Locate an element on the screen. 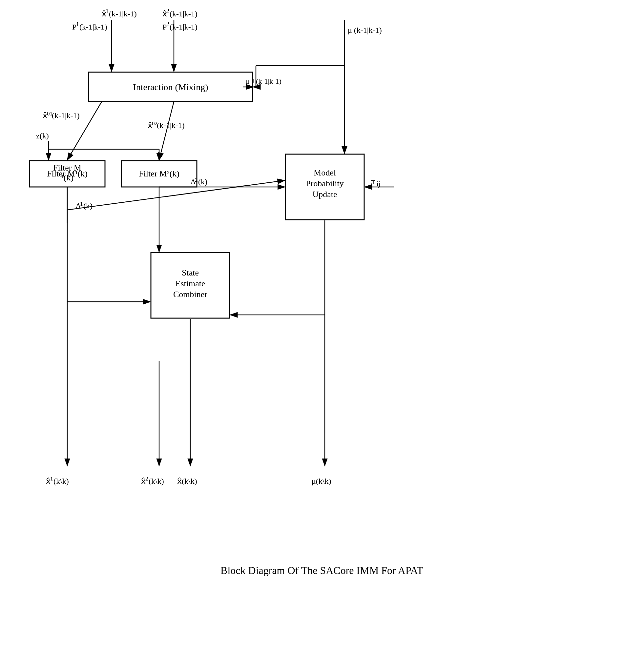 The height and width of the screenshot is (654, 644). p2-paren: (k-1|k-1) is located at coordinates (183, 27).